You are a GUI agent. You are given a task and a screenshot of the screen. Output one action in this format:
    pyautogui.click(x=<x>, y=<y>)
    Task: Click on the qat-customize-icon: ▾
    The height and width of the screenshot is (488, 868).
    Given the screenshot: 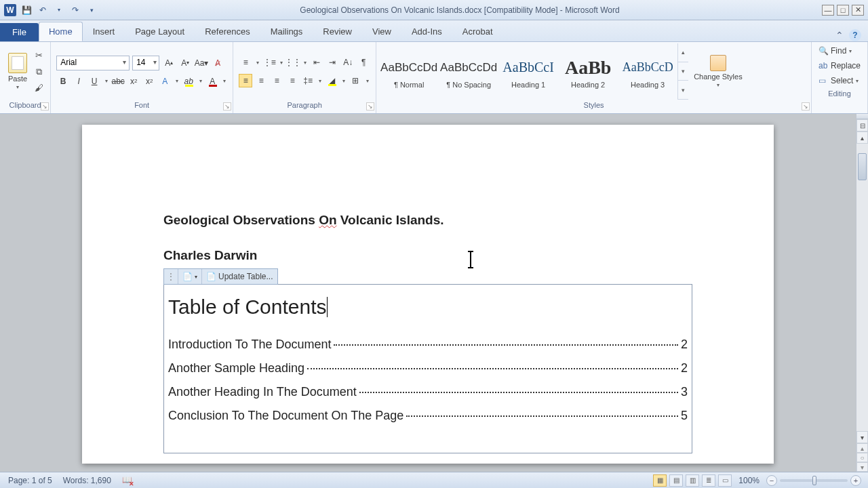 What is the action you would take?
    pyautogui.click(x=92, y=10)
    